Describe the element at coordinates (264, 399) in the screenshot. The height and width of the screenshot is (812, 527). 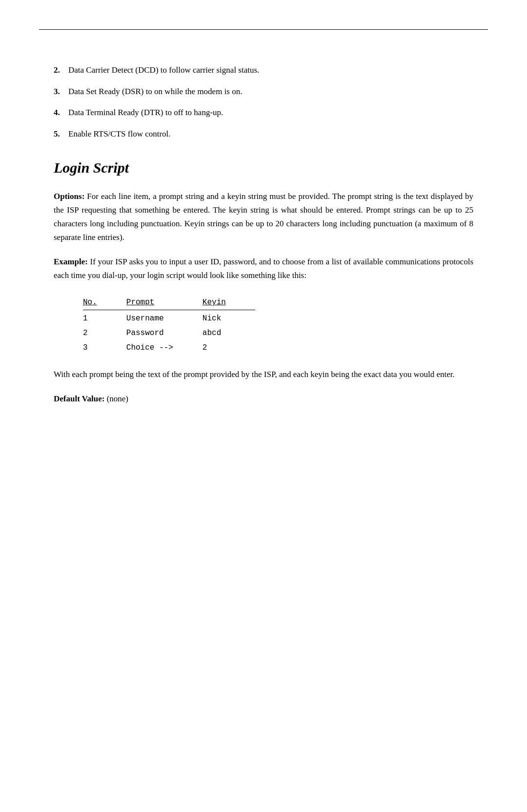
I see `default-value-paragraph: Default Value: (none)` at that location.